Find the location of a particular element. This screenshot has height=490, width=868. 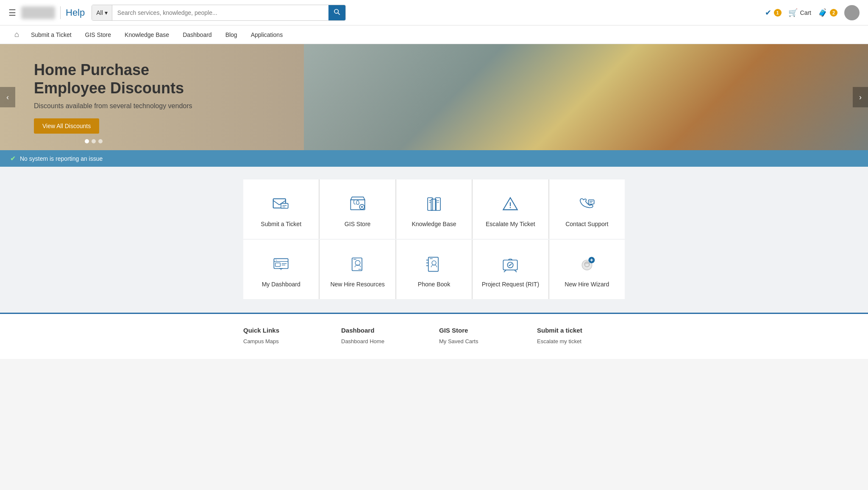

new-hire-resources-icon is located at coordinates (358, 264).